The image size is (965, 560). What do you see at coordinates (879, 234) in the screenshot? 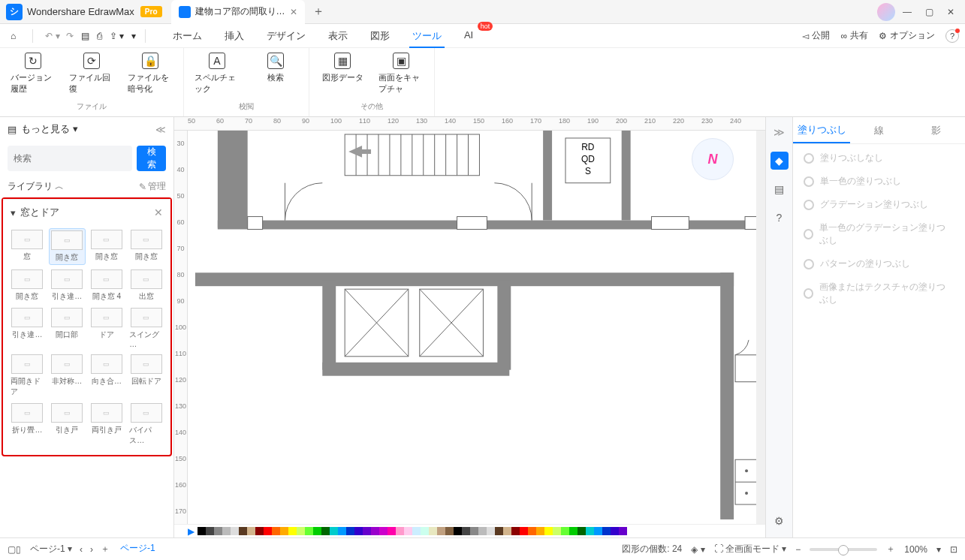
I see `fill-option: 単一色のグラデーション塗りつぶし` at bounding box center [879, 234].